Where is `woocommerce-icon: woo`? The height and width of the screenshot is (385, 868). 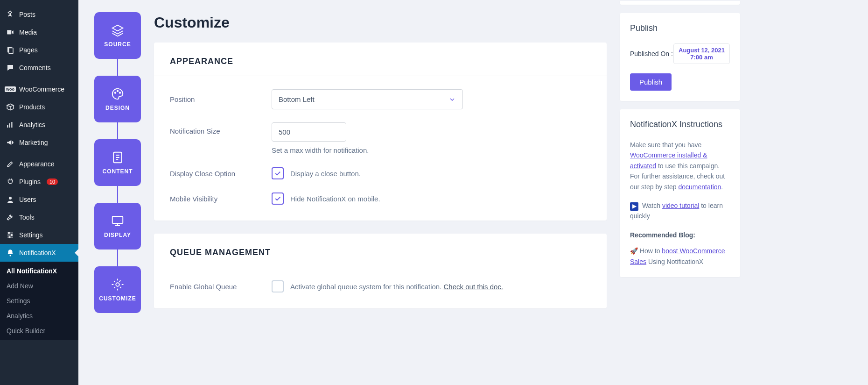
woocommerce-icon: woo is located at coordinates (10, 89).